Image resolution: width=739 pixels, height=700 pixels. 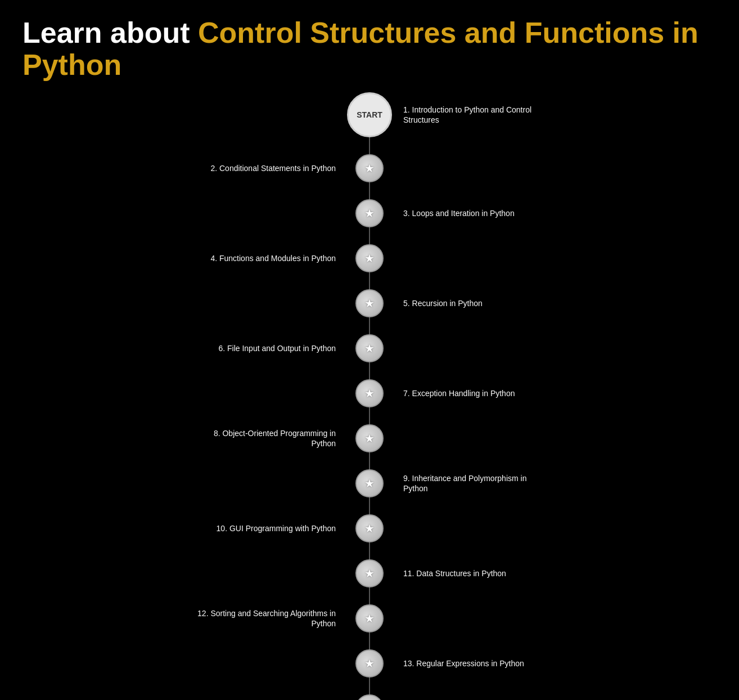 What do you see at coordinates (370, 483) in the screenshot?
I see `step-node-9: ★` at bounding box center [370, 483].